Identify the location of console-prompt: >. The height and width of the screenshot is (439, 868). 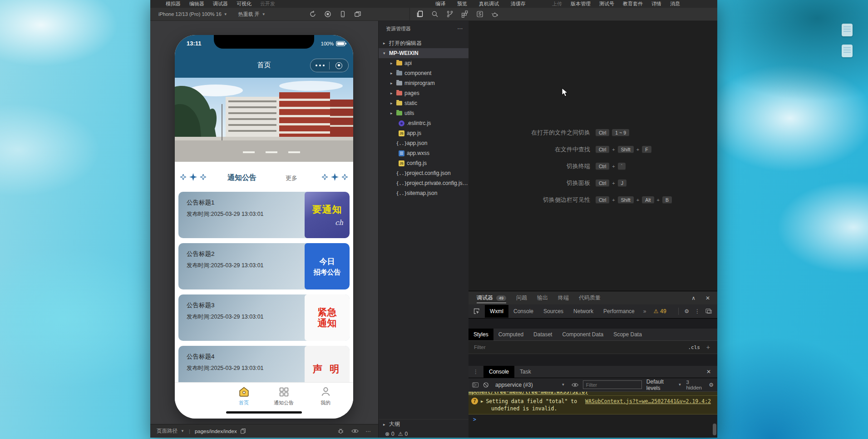
(593, 419).